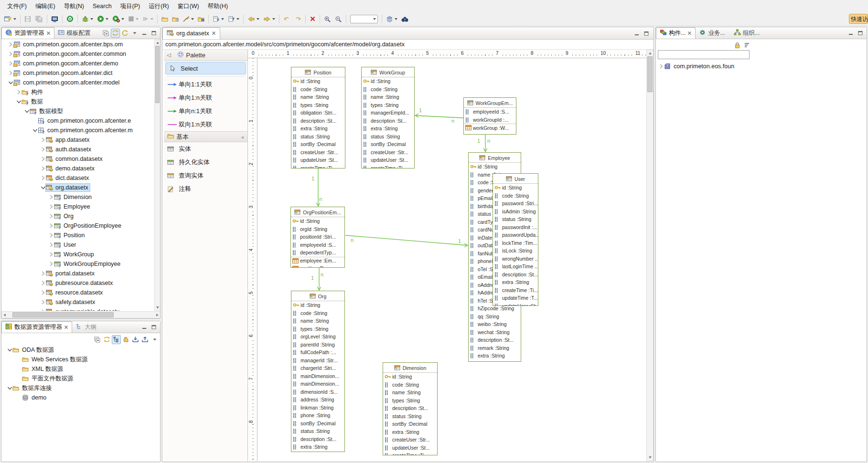  What do you see at coordinates (81, 359) in the screenshot?
I see `tree-item: Web Services 数据源` at bounding box center [81, 359].